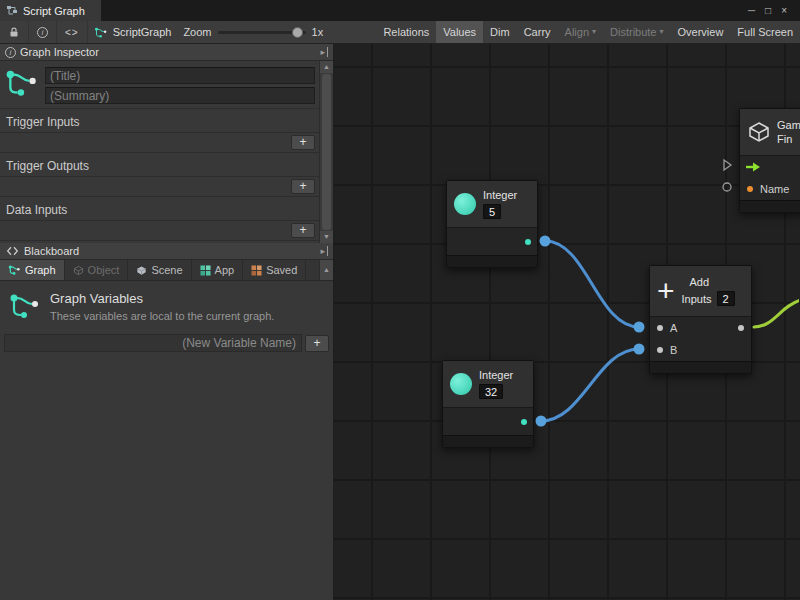 This screenshot has height=600, width=800. Describe the element at coordinates (282, 270) in the screenshot. I see `tab-saved-label: Saved` at that location.